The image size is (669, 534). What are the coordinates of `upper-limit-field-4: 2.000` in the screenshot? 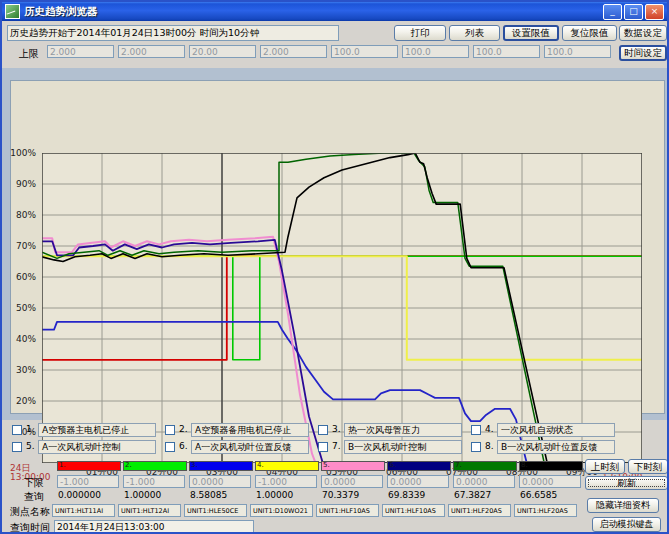 It's located at (294, 52).